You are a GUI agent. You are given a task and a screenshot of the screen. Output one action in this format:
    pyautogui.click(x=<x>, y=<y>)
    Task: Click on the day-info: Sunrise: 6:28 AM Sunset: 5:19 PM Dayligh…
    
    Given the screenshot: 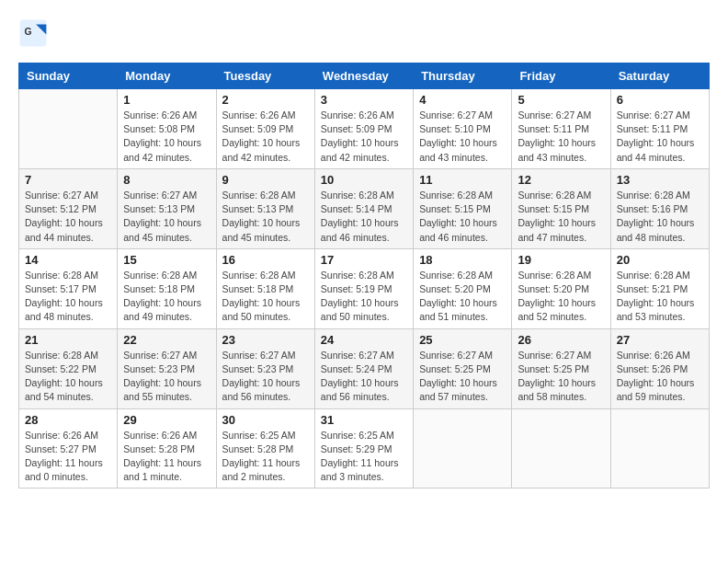 What is the action you would take?
    pyautogui.click(x=364, y=296)
    